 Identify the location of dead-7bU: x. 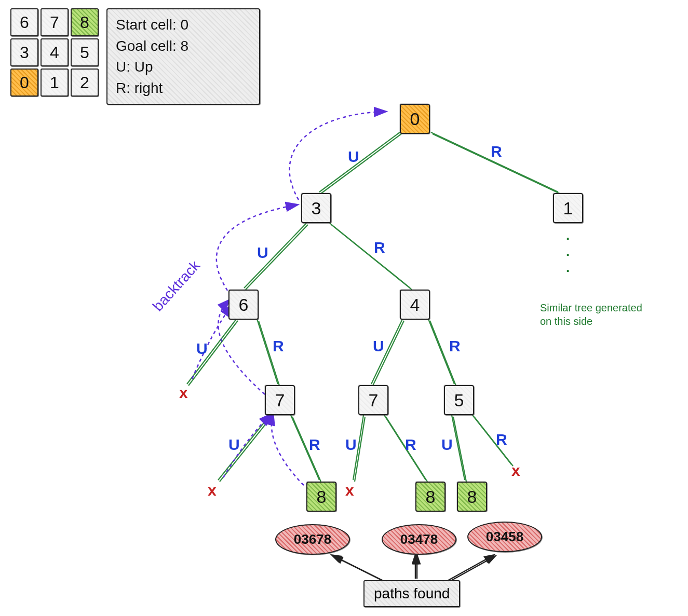
(350, 490).